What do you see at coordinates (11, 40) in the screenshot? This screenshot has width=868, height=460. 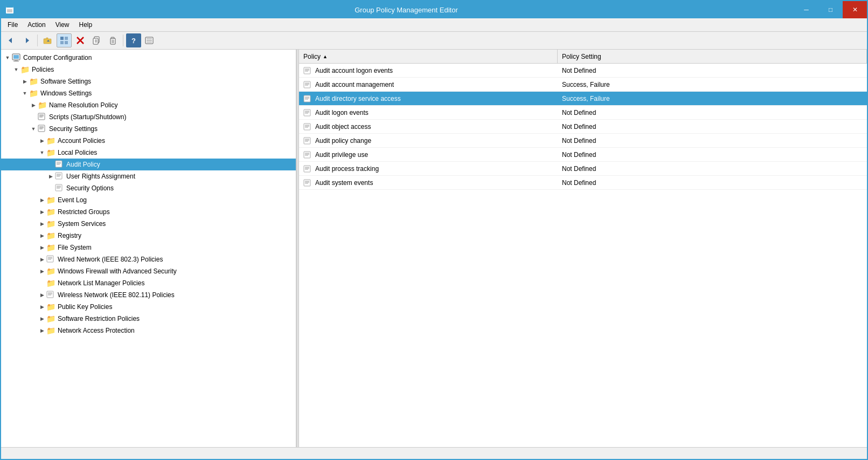 I see `back-button` at bounding box center [11, 40].